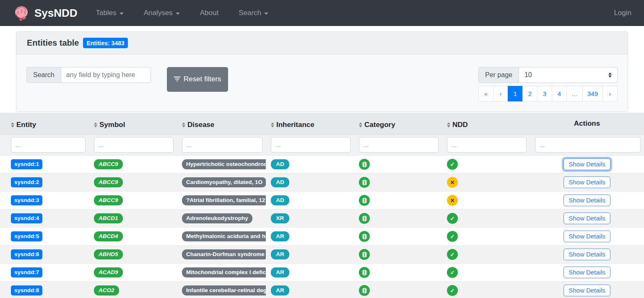 The height and width of the screenshot is (298, 644). Describe the element at coordinates (27, 272) in the screenshot. I see `entity-badge: sysndd:7` at that location.